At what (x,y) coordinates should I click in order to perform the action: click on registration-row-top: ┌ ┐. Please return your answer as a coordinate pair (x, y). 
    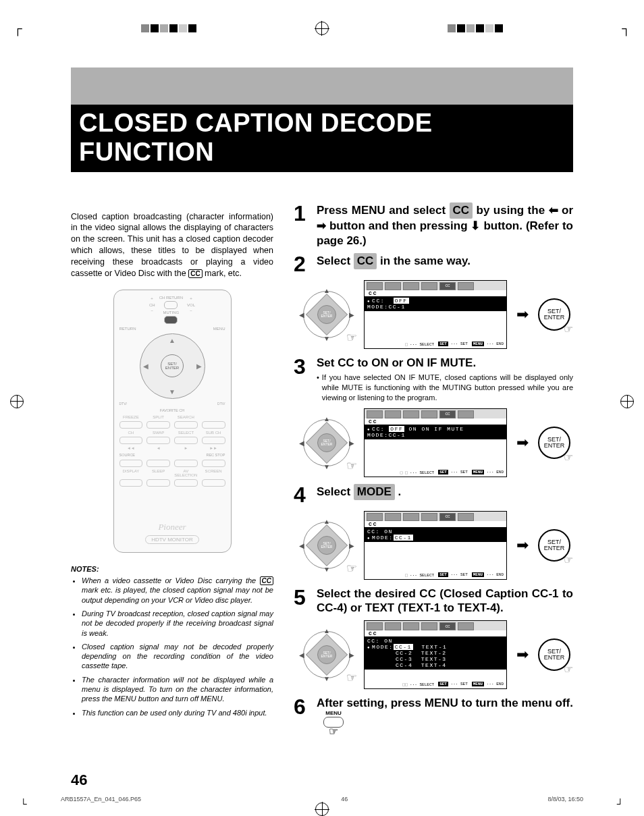
    Looking at the image, I should click on (322, 28).